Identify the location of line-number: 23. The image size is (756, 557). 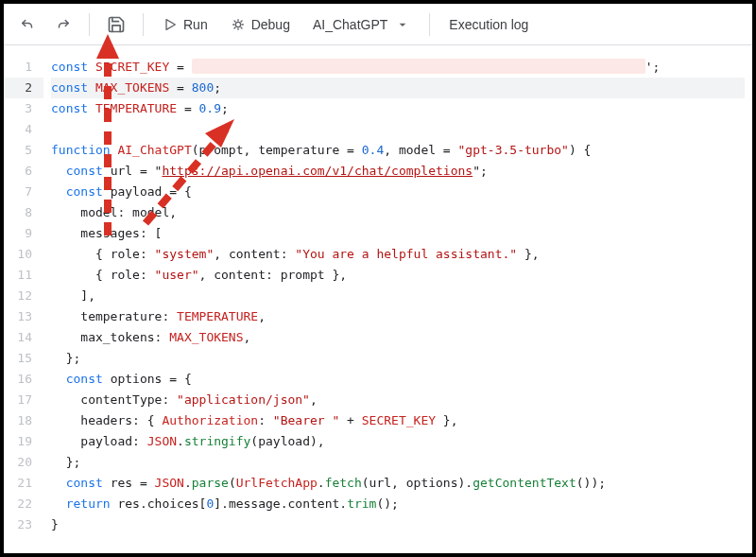
(24, 525).